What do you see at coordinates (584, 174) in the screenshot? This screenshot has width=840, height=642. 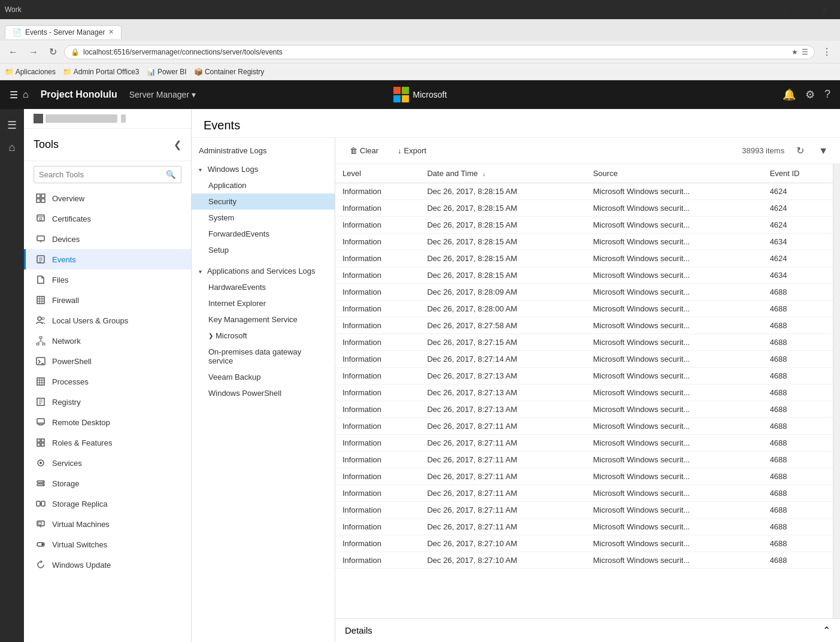 I see `event-table-head: Level Date and Time ↓ Source Event ID` at bounding box center [584, 174].